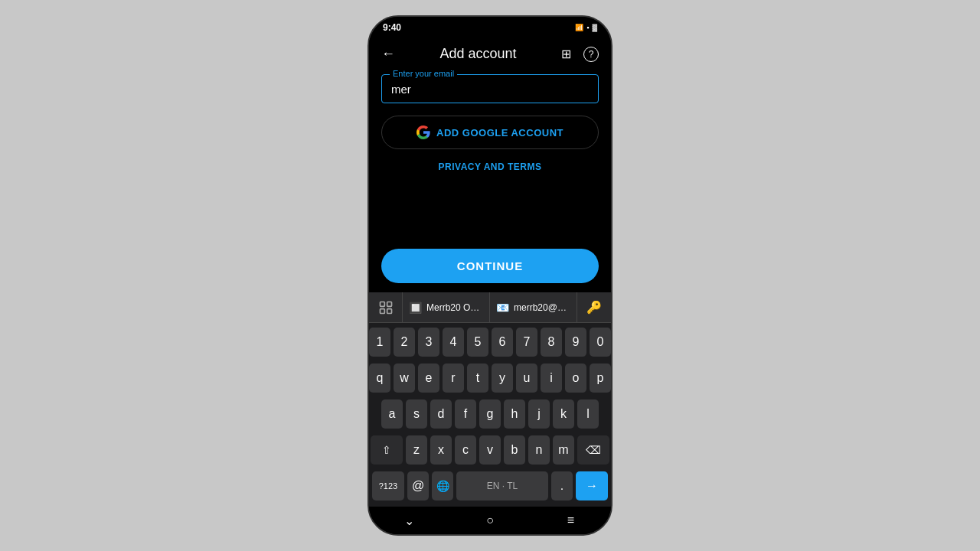  I want to click on key-e: e, so click(429, 378).